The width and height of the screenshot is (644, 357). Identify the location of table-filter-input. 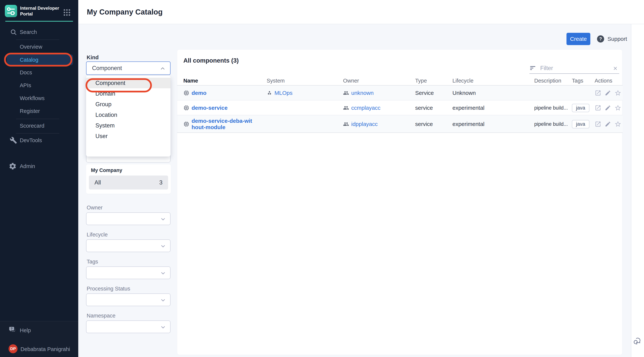
(574, 68).